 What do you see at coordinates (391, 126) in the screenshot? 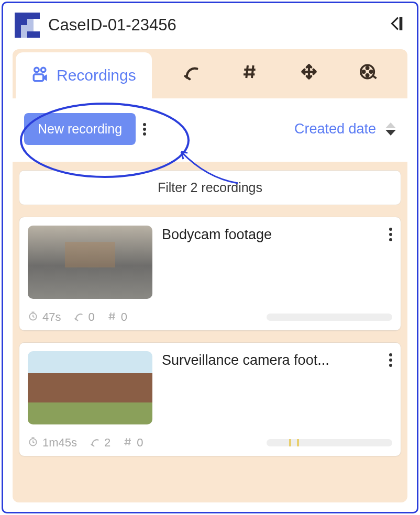
I see `sort-asc-icon` at bounding box center [391, 126].